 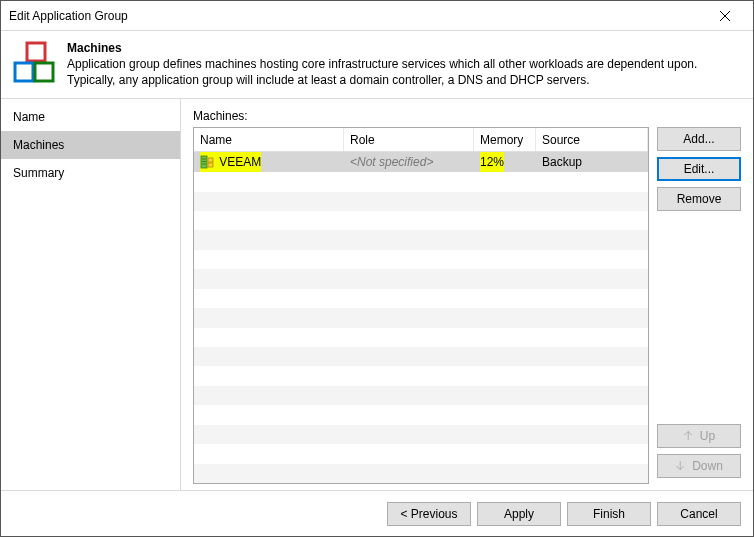 I want to click on header: Machines Application group defines machi…, so click(x=377, y=65).